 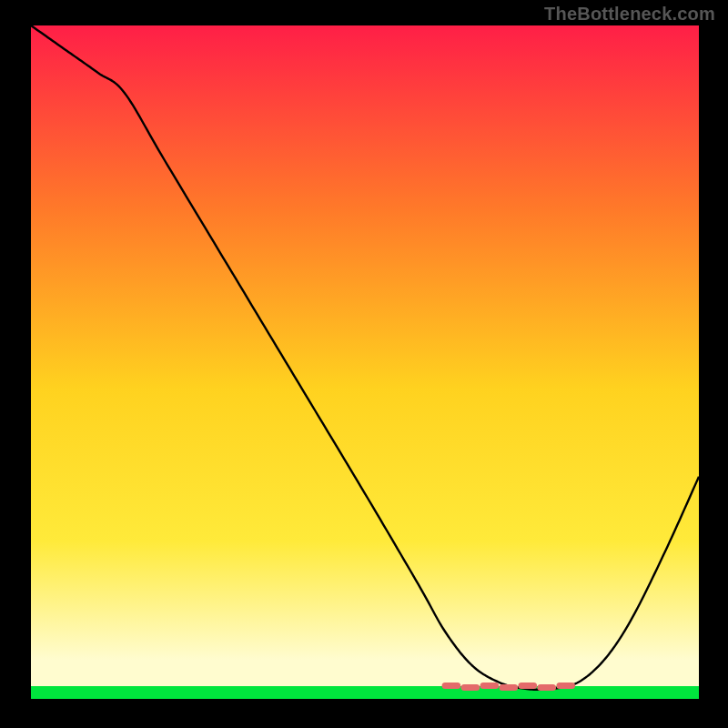 I want to click on optimal-range-marker, so click(x=508, y=687).